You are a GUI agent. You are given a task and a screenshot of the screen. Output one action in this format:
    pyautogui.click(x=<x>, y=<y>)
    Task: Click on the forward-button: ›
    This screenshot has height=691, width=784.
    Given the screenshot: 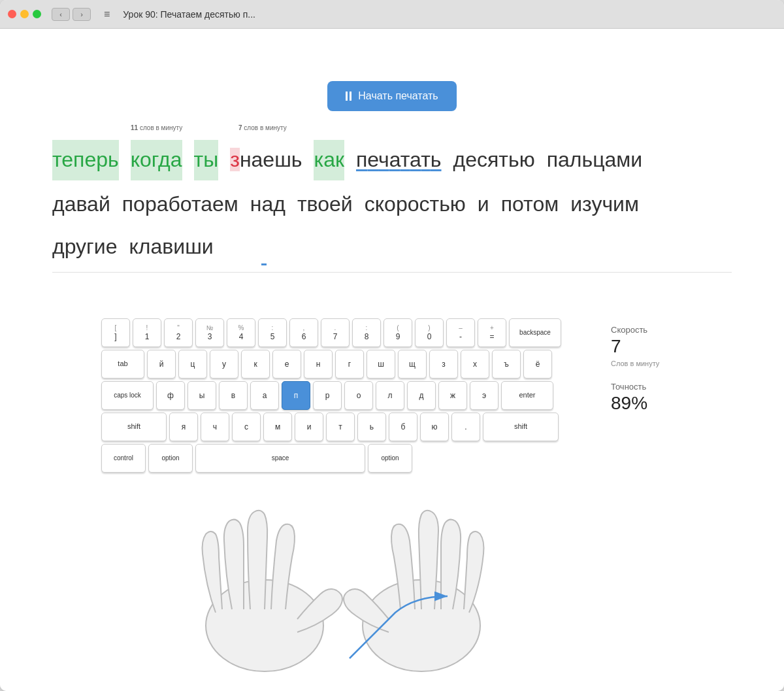 What is the action you would take?
    pyautogui.click(x=82, y=14)
    